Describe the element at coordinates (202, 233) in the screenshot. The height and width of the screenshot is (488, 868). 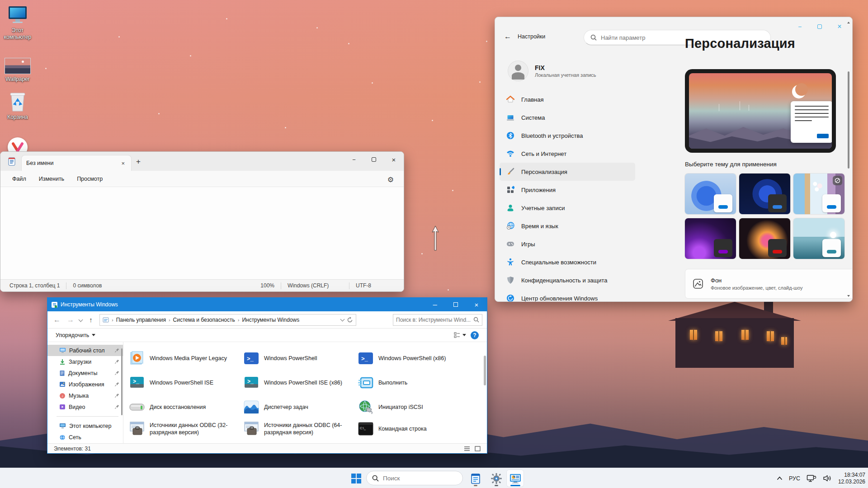
I see `notepad-text-area` at that location.